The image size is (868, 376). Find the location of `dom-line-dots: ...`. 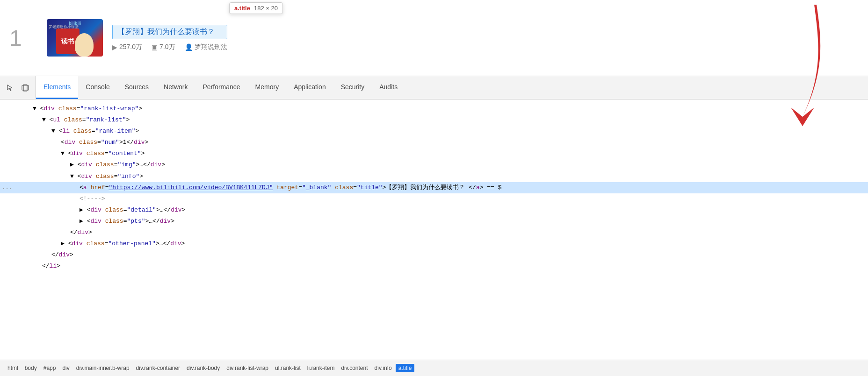

dom-line-dots: ... is located at coordinates (7, 188).